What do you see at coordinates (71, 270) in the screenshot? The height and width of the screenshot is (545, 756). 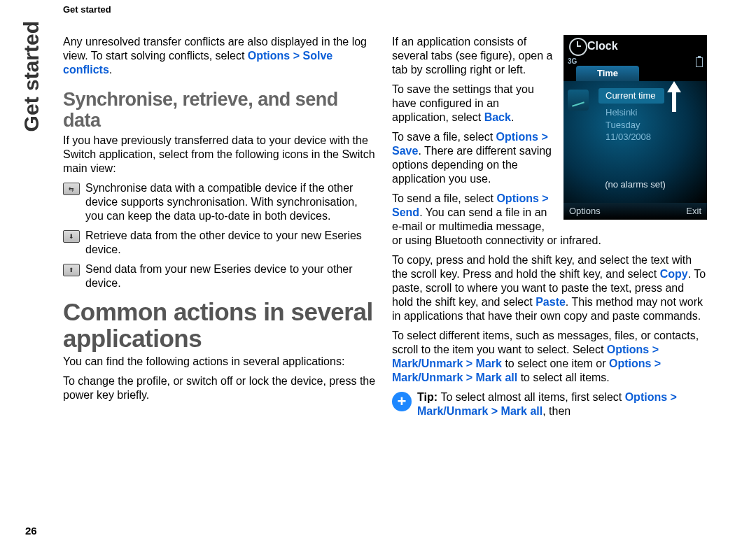 I see `send-icon: ⬆` at bounding box center [71, 270].